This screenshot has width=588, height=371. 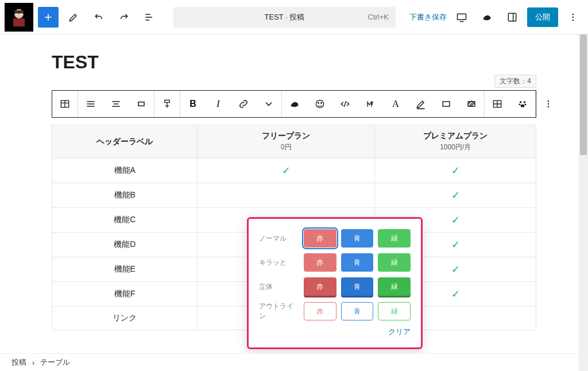 What do you see at coordinates (583, 200) in the screenshot?
I see `scrollbar` at bounding box center [583, 200].